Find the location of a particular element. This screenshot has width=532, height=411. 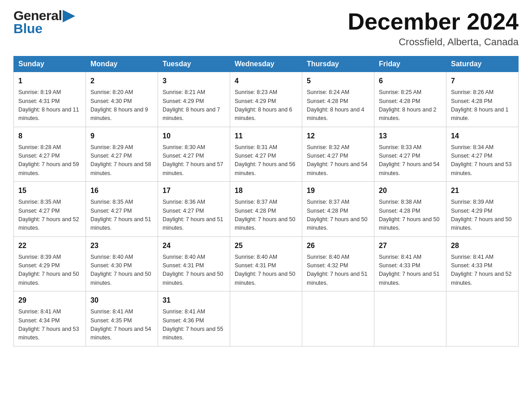

day-info: Sunrise: 8:41 AMSunset: 4:34 PMDaylight:… is located at coordinates (50, 325).